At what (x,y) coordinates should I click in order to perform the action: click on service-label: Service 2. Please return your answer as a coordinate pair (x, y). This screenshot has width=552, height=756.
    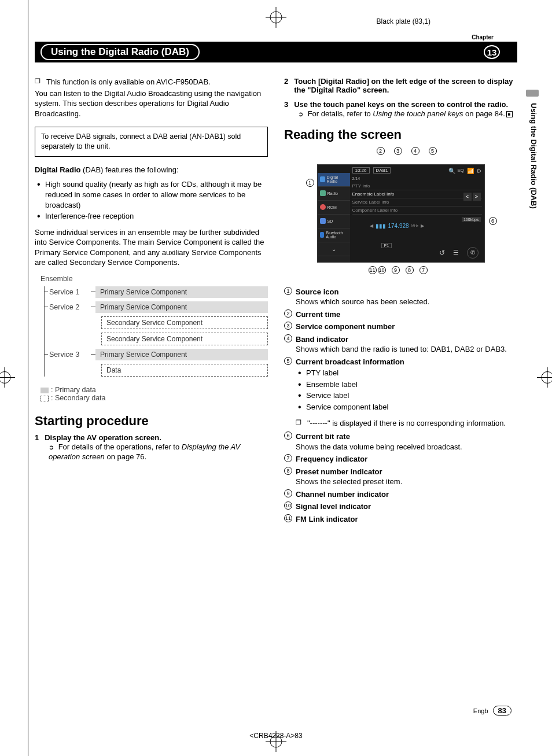
    Looking at the image, I should click on (70, 307).